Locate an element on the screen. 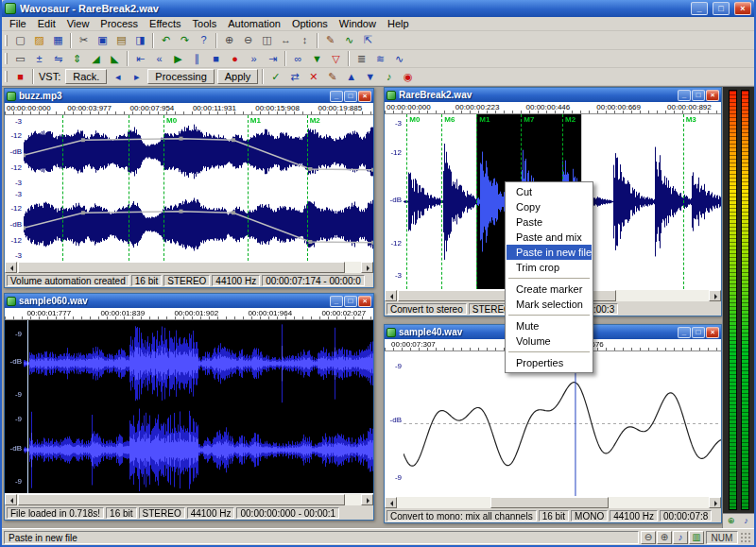 The image size is (756, 547). zoom-all-icon: ↔ is located at coordinates (285, 41).